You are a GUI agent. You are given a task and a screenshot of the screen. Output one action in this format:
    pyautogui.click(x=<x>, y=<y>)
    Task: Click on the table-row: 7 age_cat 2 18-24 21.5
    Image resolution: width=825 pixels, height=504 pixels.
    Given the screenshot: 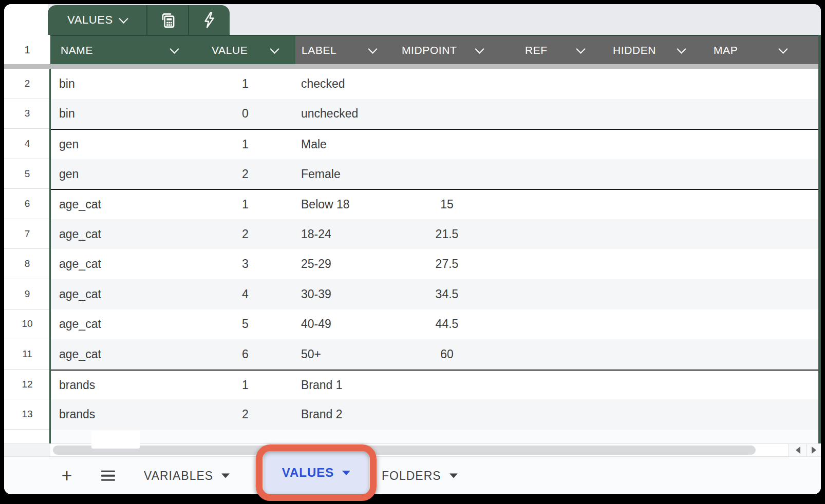 What is the action you would take?
    pyautogui.click(x=413, y=234)
    